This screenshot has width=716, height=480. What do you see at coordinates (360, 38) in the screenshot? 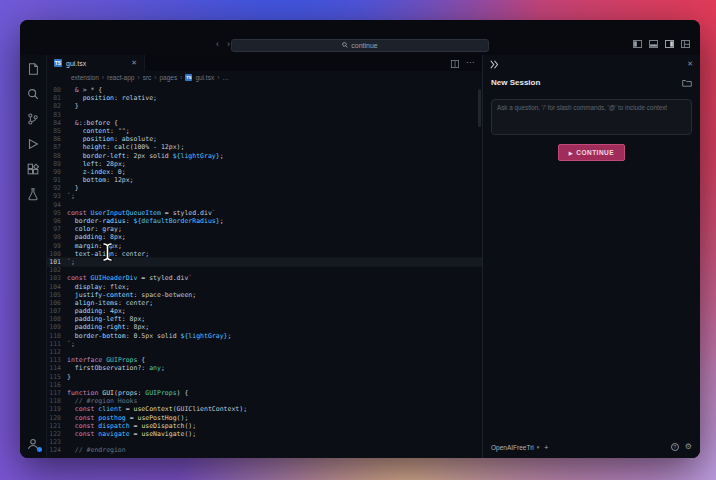
I see `title-bar: ‹ › continue` at bounding box center [360, 38].